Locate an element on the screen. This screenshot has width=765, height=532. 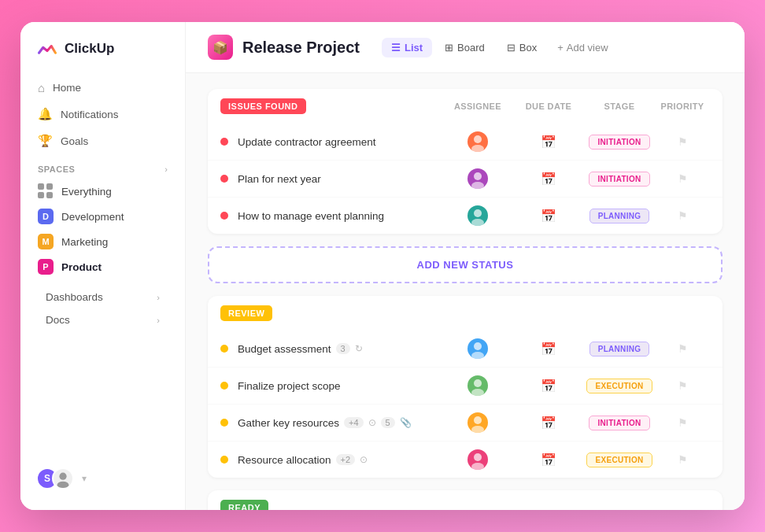
spaces-title: Spaces is located at coordinates (57, 169).